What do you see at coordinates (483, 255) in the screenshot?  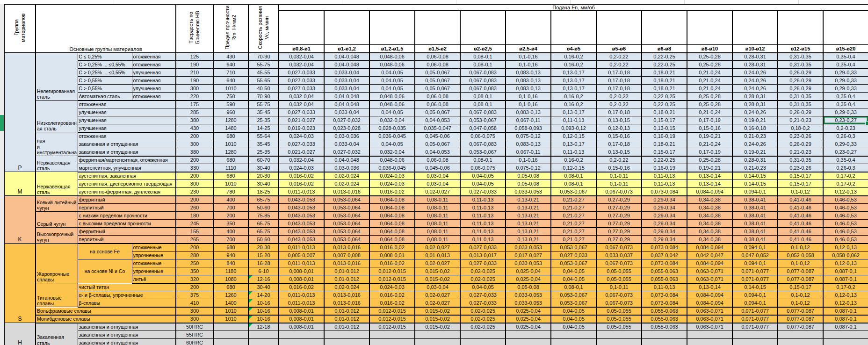 I see `feed-cell: 0,013-0,017` at bounding box center [483, 255].